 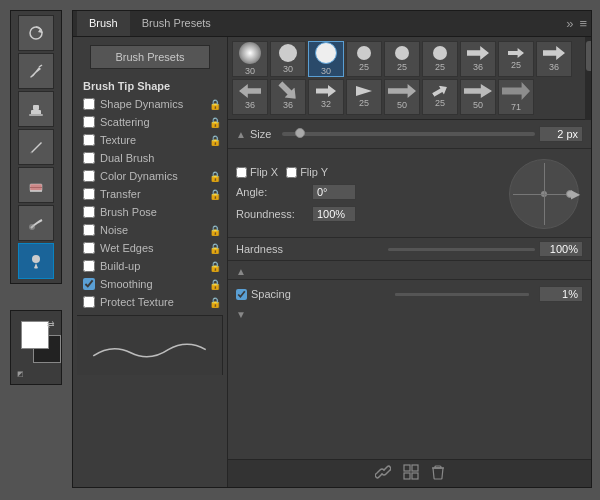 What do you see at coordinates (544, 194) in the screenshot?
I see `angle-dial: ▶` at bounding box center [544, 194].